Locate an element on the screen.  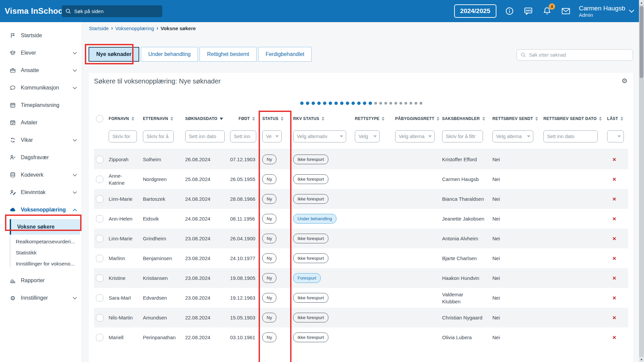
column-header-rkv-status: RKV STATUS is located at coordinates (324, 119).